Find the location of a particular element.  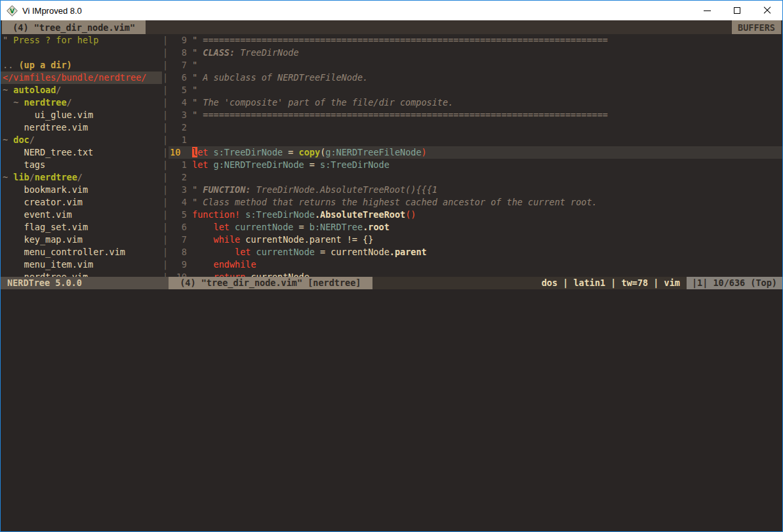

code-segment-kw: endwhile is located at coordinates (235, 264).